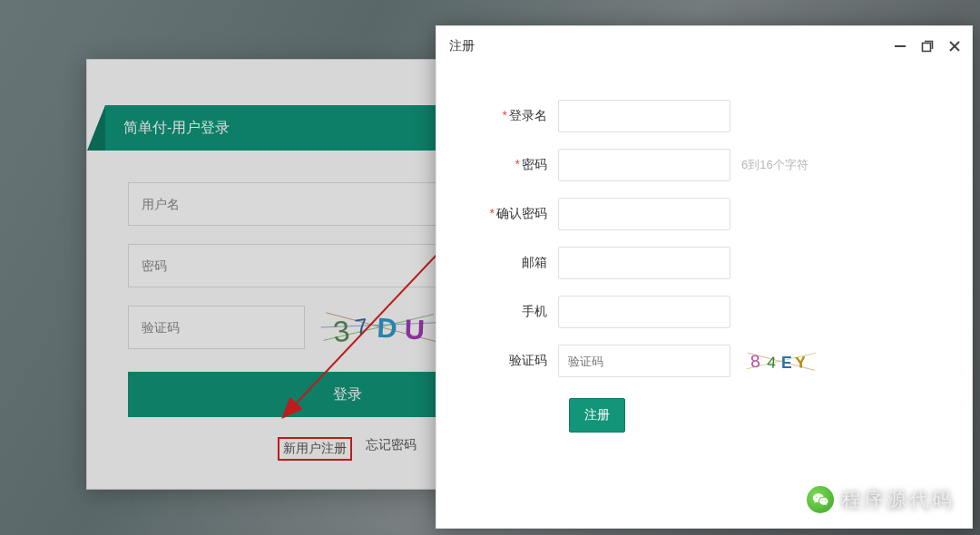  What do you see at coordinates (955, 46) in the screenshot?
I see `modal-close-icon` at bounding box center [955, 46].